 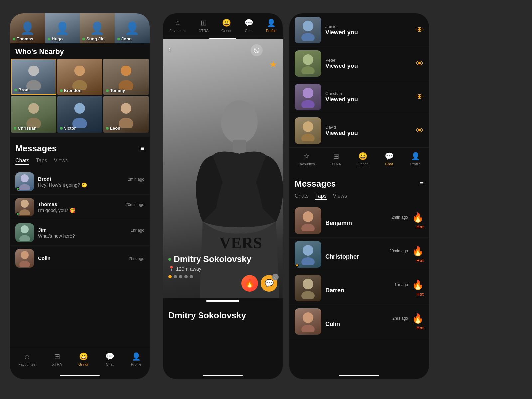 What do you see at coordinates (366, 221) in the screenshot?
I see `tap-content: 2min ago Benjamin` at bounding box center [366, 221].